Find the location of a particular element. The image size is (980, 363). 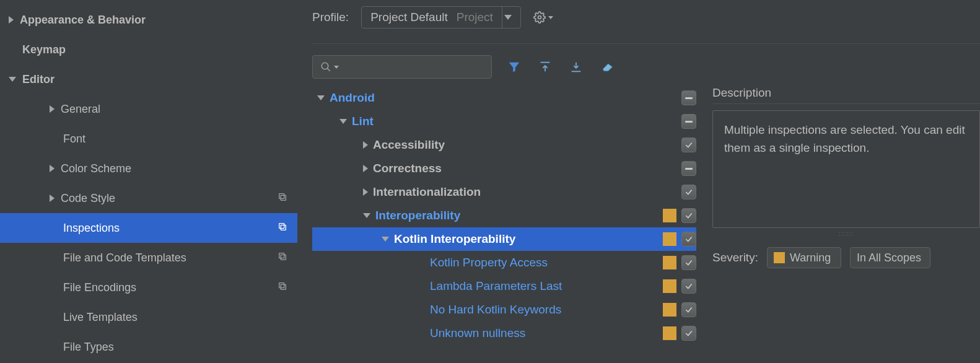

profile-row: Profile: Project Default Project is located at coordinates (646, 25).